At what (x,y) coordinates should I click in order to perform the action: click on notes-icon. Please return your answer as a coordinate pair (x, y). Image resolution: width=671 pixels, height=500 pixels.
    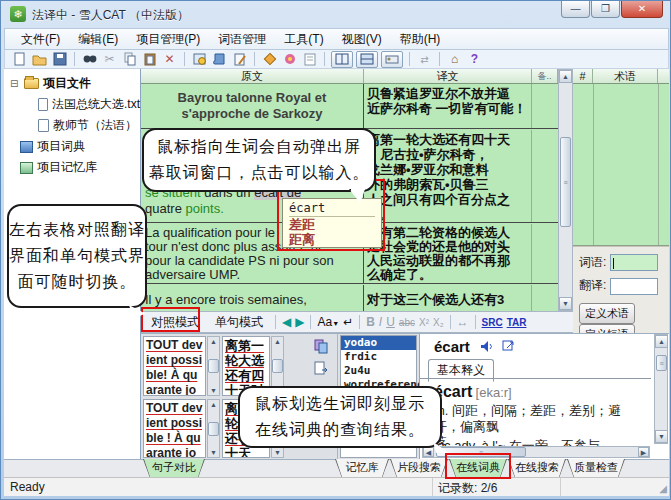
    Looking at the image, I should click on (310, 59).